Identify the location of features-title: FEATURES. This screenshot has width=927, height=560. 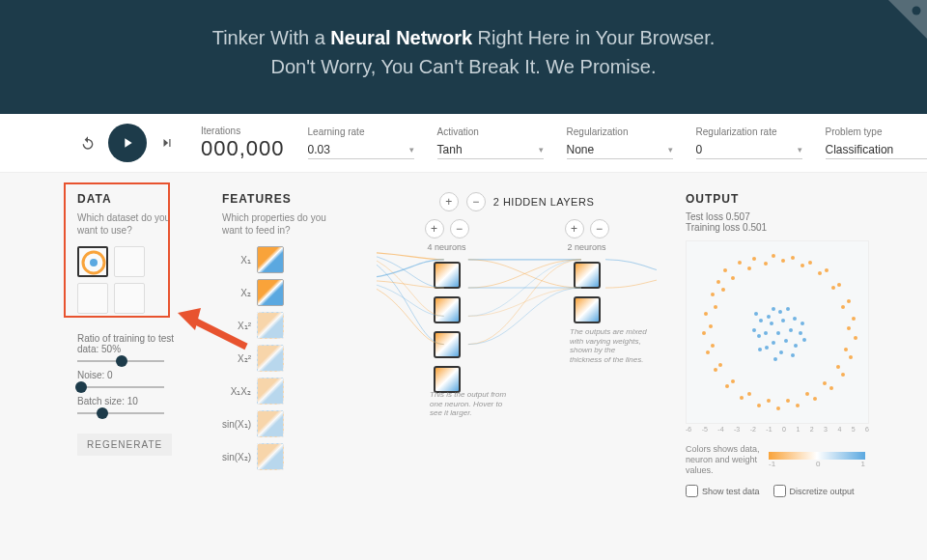
(285, 199).